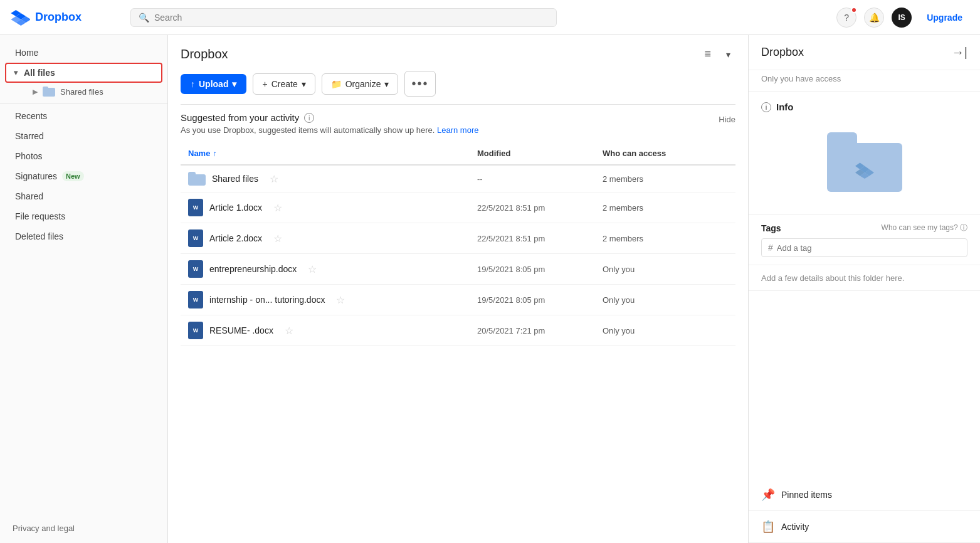  What do you see at coordinates (84, 73) in the screenshot?
I see `sidebar-item-all-files: ▾ All files` at bounding box center [84, 73].